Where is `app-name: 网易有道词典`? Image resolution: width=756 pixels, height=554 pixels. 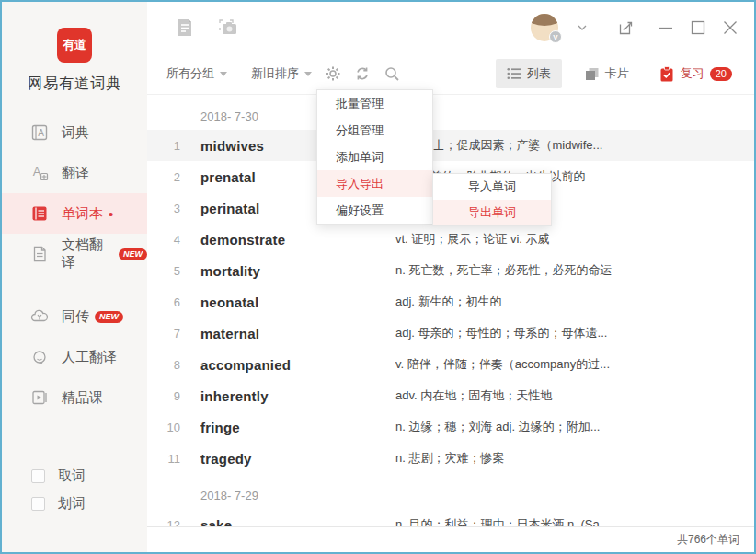 app-name: 网易有道词典 is located at coordinates (74, 85).